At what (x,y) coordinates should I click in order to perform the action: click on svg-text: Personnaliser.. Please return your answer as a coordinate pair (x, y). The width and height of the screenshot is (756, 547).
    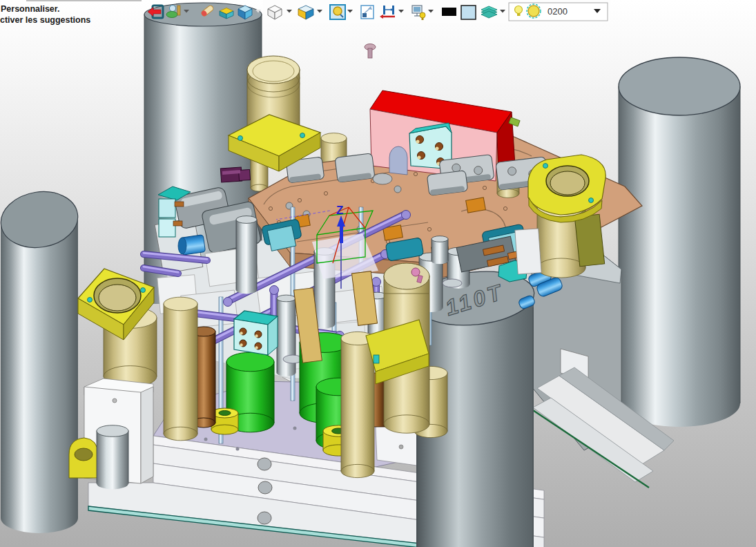
    Looking at the image, I should click on (30, 9).